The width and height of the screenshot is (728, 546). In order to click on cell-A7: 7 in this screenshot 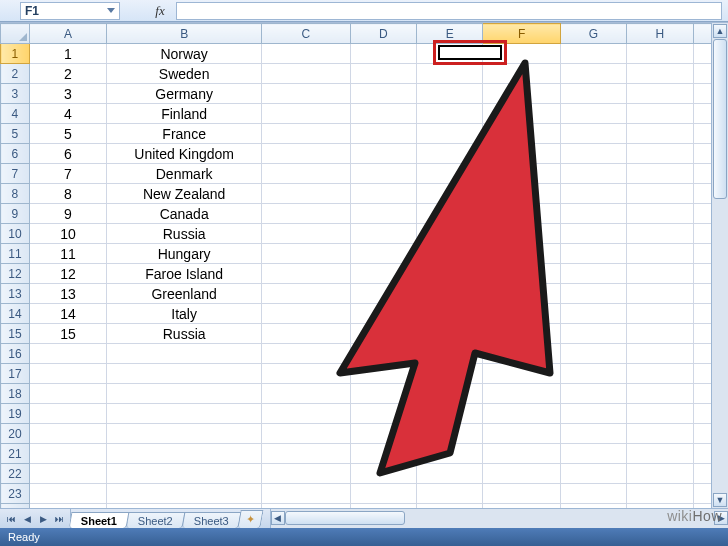, I will do `click(68, 174)`.